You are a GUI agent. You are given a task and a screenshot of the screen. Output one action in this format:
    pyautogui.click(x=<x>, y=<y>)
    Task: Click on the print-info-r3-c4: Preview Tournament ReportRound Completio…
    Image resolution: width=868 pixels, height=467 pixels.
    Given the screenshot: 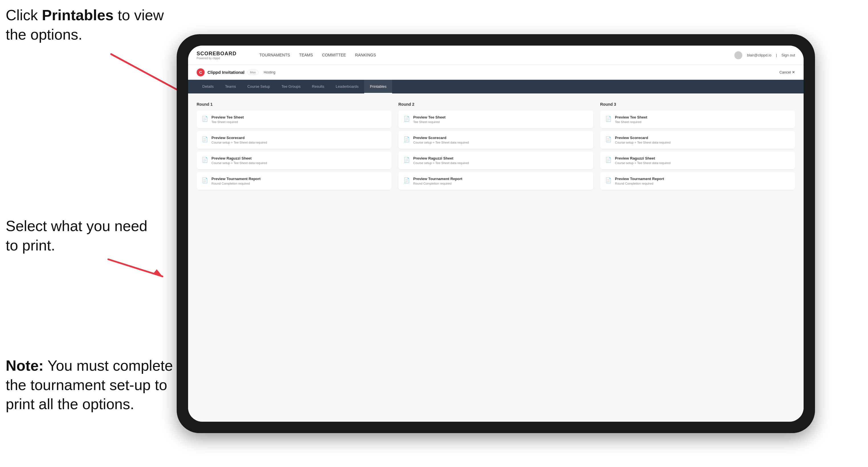 What is the action you would take?
    pyautogui.click(x=640, y=181)
    